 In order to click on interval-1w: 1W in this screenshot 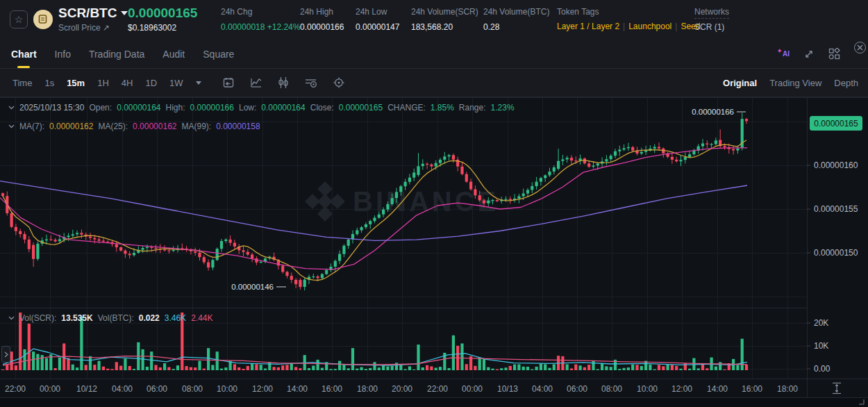, I will do `click(176, 83)`.